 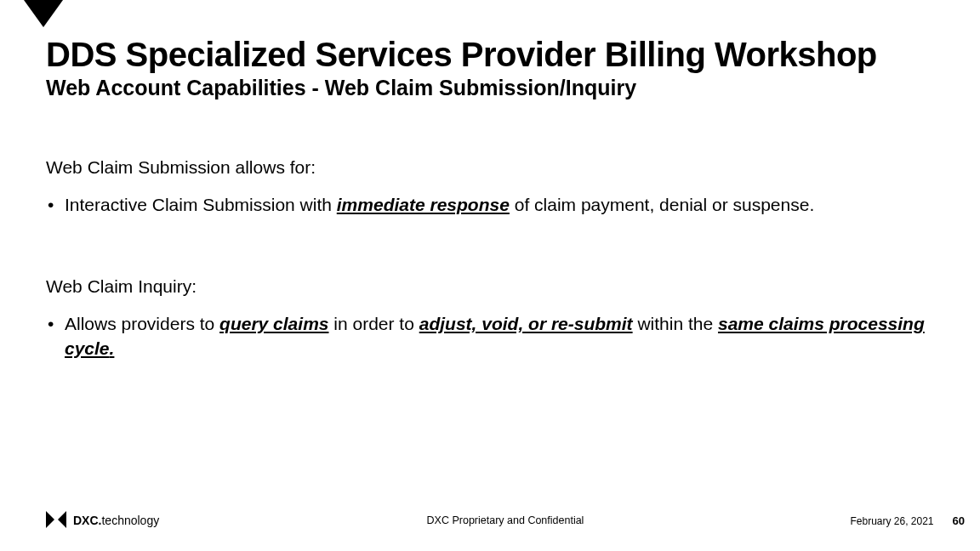 What do you see at coordinates (490, 318) in the screenshot?
I see `section2: Web Claim Inquiry: Allows providers to q…` at bounding box center [490, 318].